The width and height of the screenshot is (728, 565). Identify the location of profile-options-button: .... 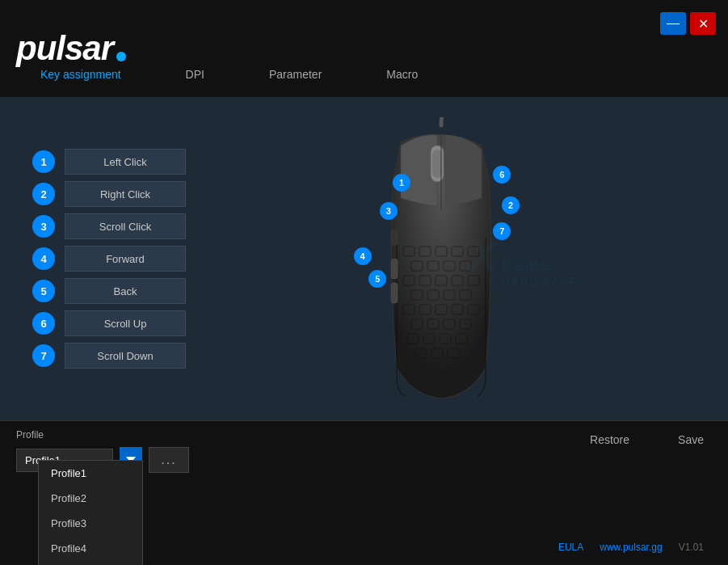
(169, 460).